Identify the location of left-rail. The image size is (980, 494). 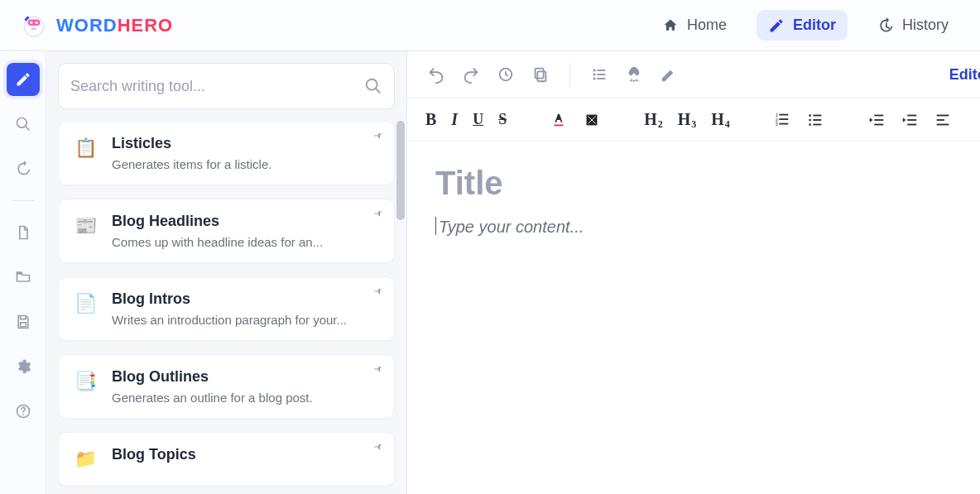
(23, 273).